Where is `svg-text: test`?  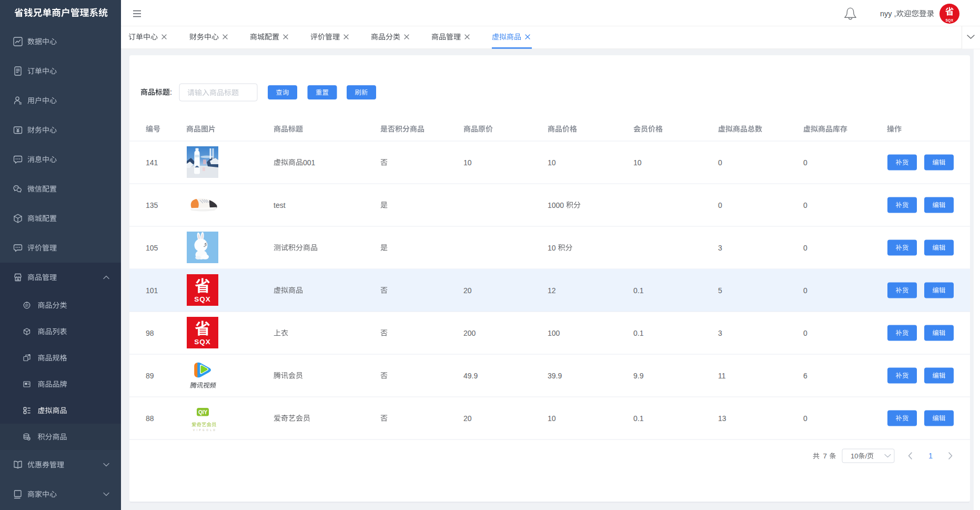 svg-text: test is located at coordinates (280, 205).